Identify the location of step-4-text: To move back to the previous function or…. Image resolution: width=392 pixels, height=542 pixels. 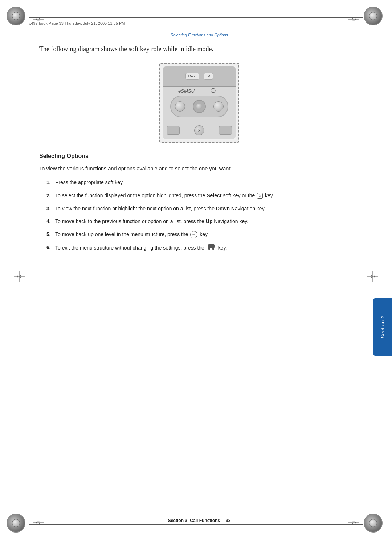
(207, 222).